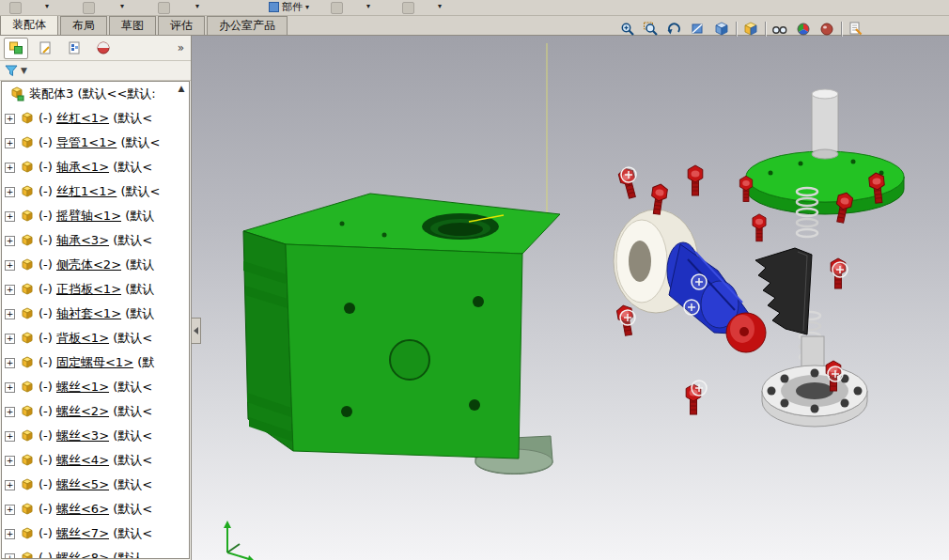 The height and width of the screenshot is (560, 949). Describe the element at coordinates (181, 25) in the screenshot. I see `tab-evaluate: 评估` at that location.